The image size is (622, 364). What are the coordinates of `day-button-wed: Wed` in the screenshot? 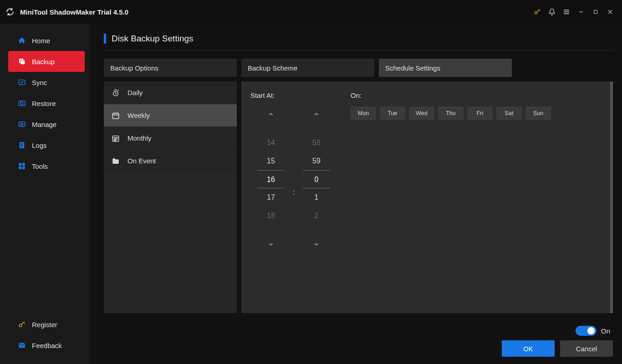 It's located at (422, 113).